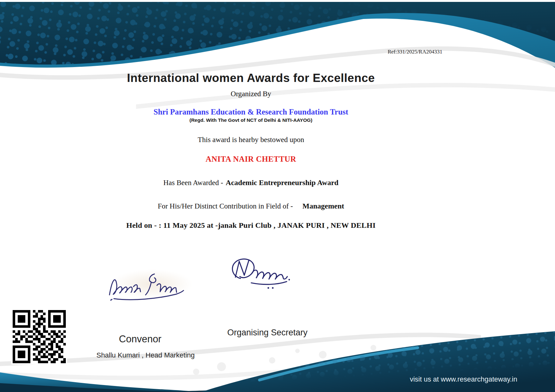 The height and width of the screenshot is (392, 555). What do you see at coordinates (152, 284) in the screenshot?
I see `convenor-signature` at bounding box center [152, 284].